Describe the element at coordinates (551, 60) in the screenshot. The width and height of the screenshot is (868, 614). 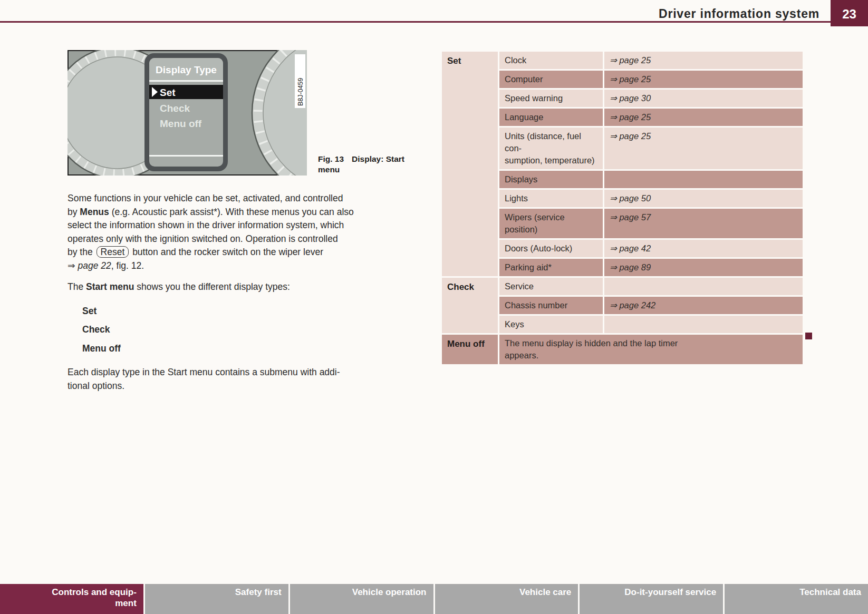
I see `table-item-cell: Clock` at that location.